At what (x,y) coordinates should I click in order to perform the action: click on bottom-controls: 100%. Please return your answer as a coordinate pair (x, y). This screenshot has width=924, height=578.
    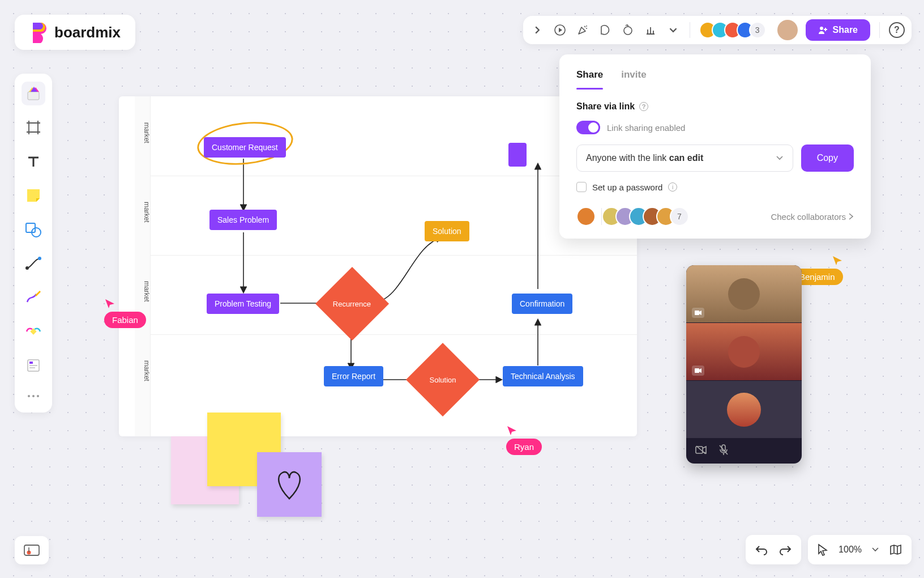
    Looking at the image, I should click on (829, 550).